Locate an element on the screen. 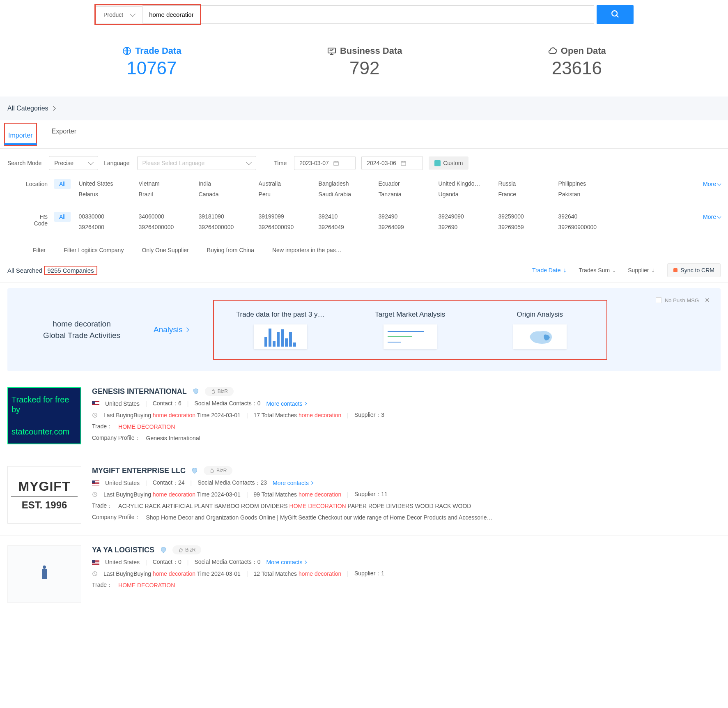 The image size is (728, 708). china-map-icon is located at coordinates (540, 337).